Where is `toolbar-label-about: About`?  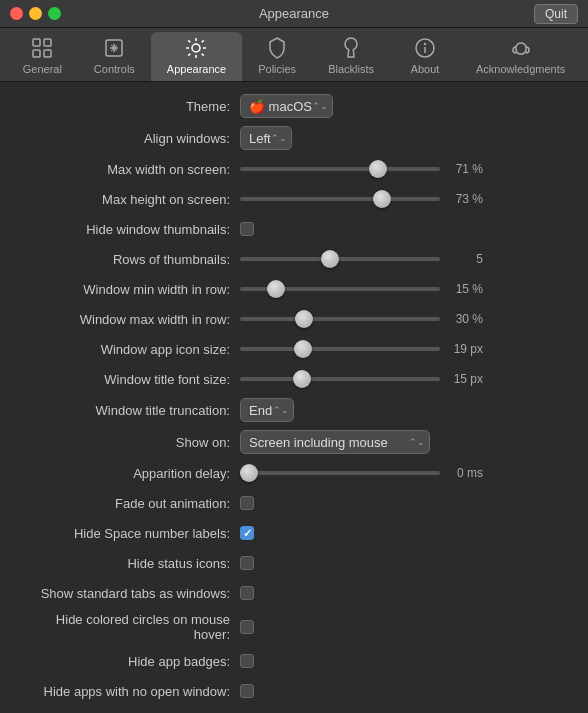
toolbar-label-about: About is located at coordinates (426, 69).